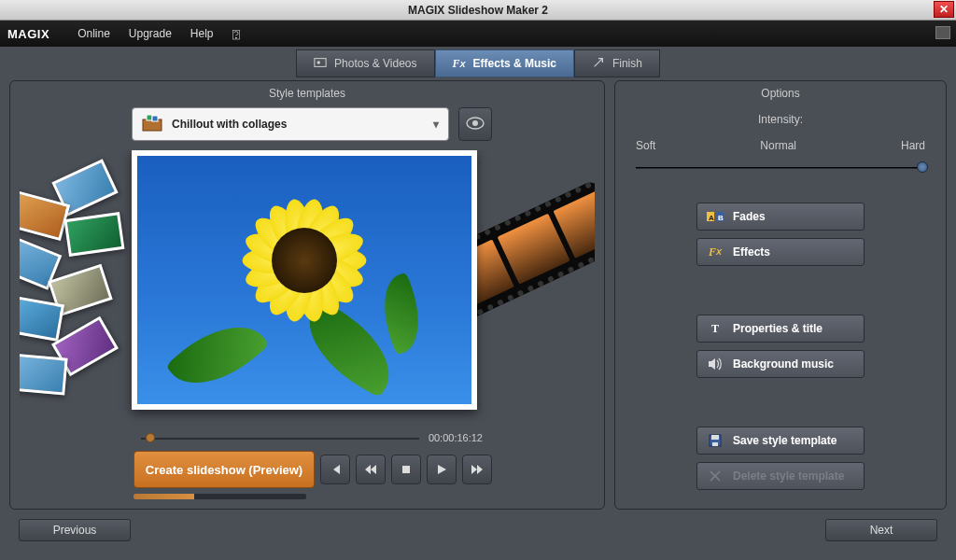 This screenshot has height=560, width=956. What do you see at coordinates (371, 469) in the screenshot?
I see `rewind-button` at bounding box center [371, 469].